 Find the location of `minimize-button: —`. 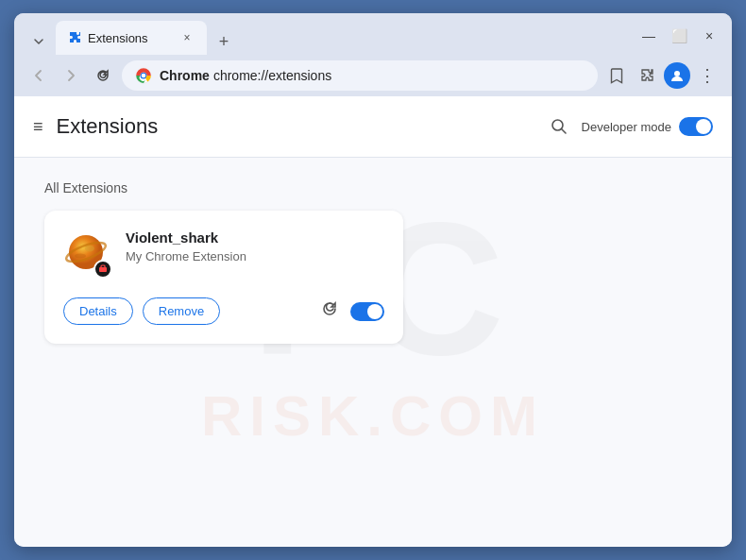

minimize-button: — is located at coordinates (649, 36).